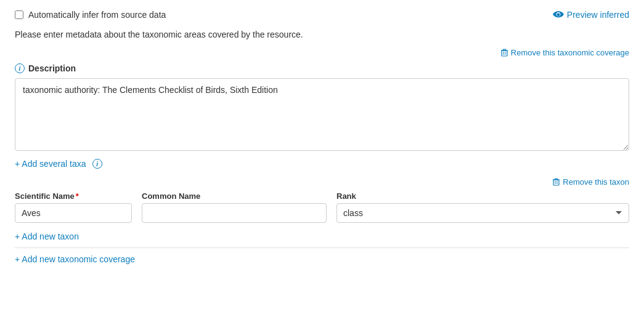  What do you see at coordinates (78, 196) in the screenshot?
I see `required-star: *` at bounding box center [78, 196].